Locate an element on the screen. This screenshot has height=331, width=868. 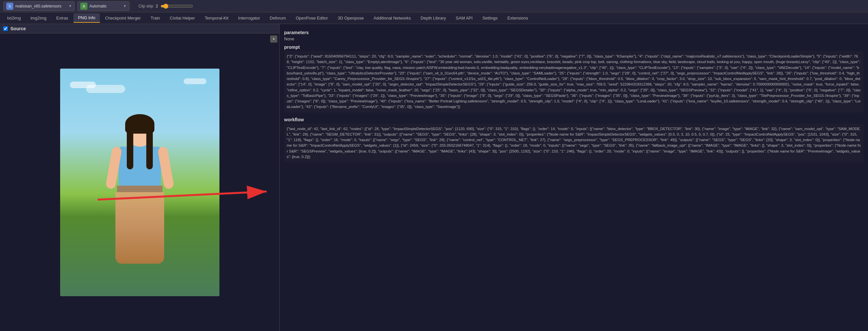
workflow-content: {"last_node_id": 42, "last_link_id": 62,… is located at coordinates (574, 143).